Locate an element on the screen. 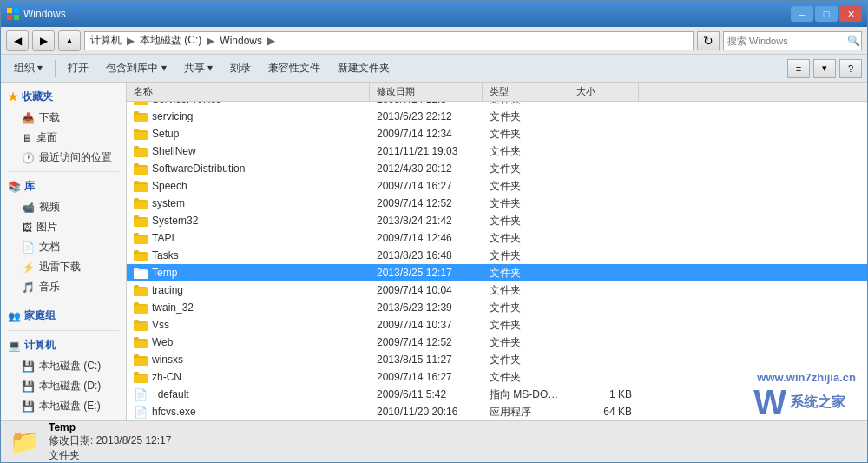  file-date-cell: 2013/6/23 22:12 is located at coordinates (426, 116).